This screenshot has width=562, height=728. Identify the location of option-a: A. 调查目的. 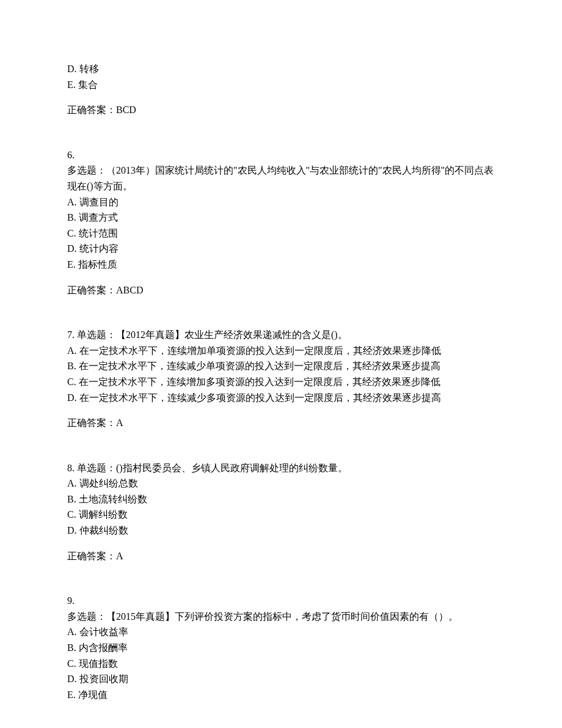
(281, 202).